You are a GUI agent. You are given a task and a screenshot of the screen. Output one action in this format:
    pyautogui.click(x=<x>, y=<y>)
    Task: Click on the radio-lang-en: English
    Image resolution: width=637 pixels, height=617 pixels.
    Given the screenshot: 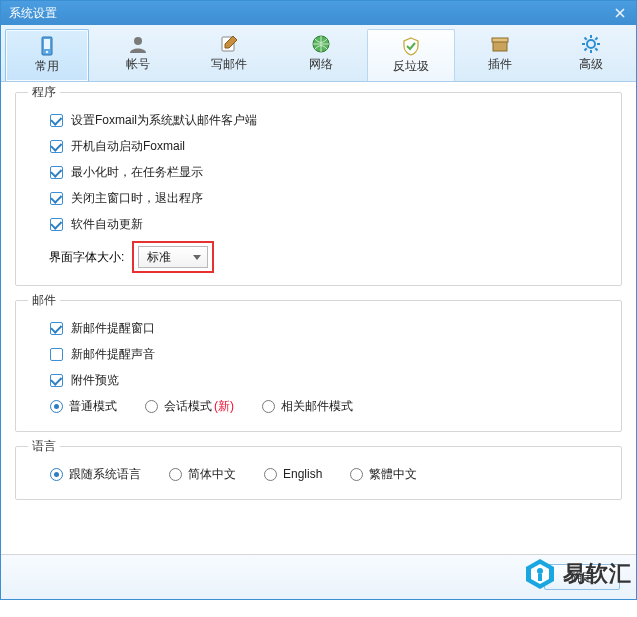 What is the action you would take?
    pyautogui.click(x=293, y=474)
    